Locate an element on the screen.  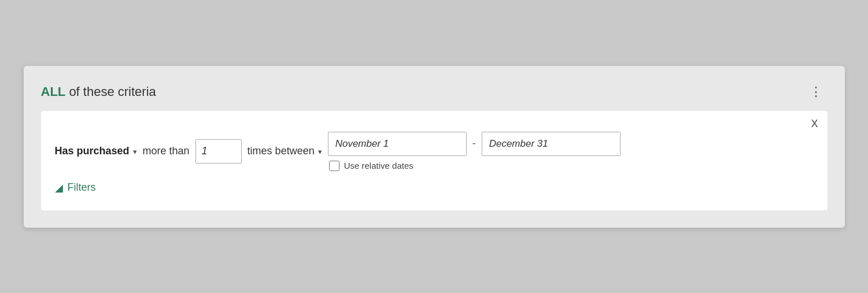
has-purchased-dropdown: Has purchased ▾ is located at coordinates (96, 151).